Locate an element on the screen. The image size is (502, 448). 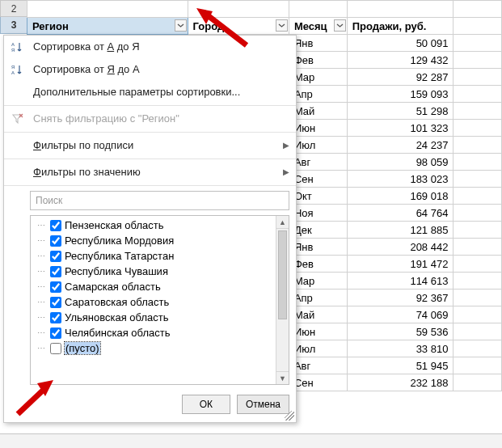
cell-sales: 51 945 is located at coordinates (400, 366).